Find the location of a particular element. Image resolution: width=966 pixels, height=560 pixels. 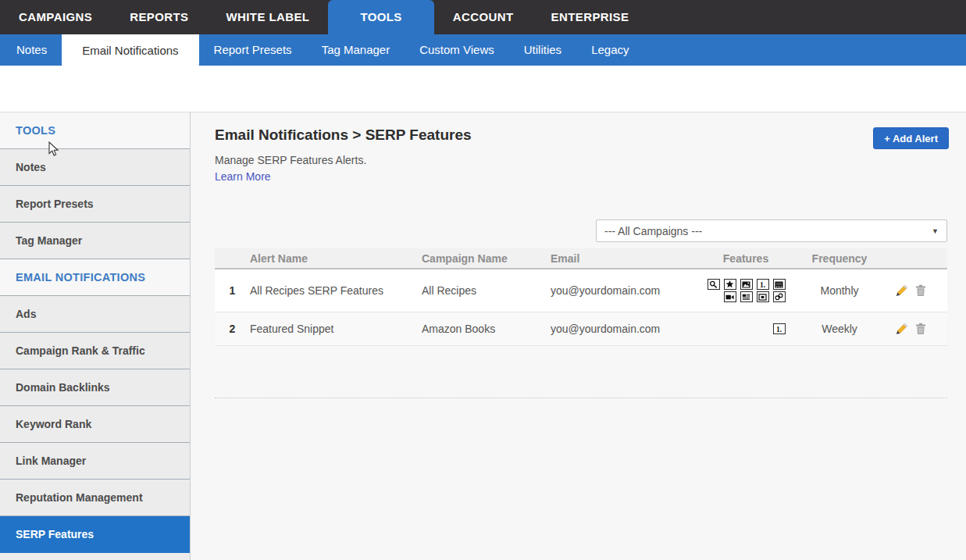

campaign-name-cell: Amazon Books is located at coordinates (486, 329).